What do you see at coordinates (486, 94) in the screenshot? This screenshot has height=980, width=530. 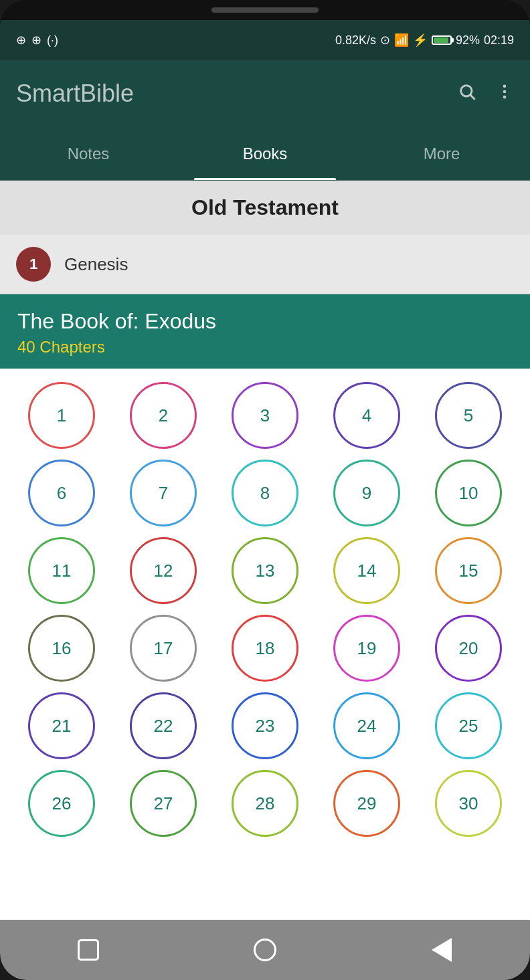 I see `app-bar-icons` at bounding box center [486, 94].